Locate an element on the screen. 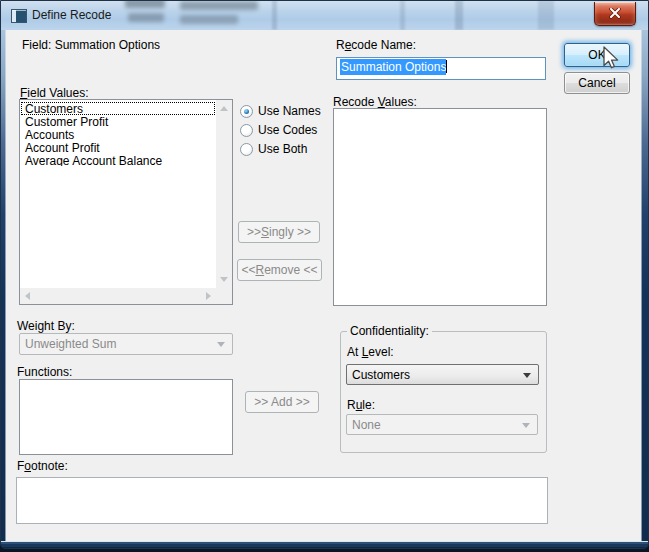 The image size is (649, 552). list-item: Average Account Balance is located at coordinates (118, 160).